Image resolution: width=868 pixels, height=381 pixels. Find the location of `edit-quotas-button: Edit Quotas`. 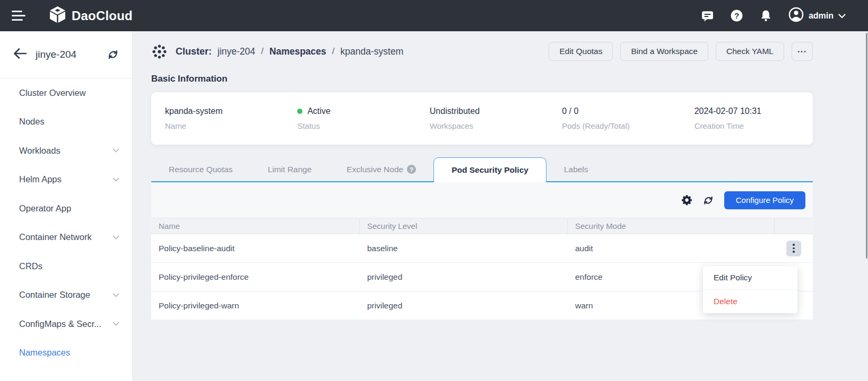

edit-quotas-button: Edit Quotas is located at coordinates (580, 51).